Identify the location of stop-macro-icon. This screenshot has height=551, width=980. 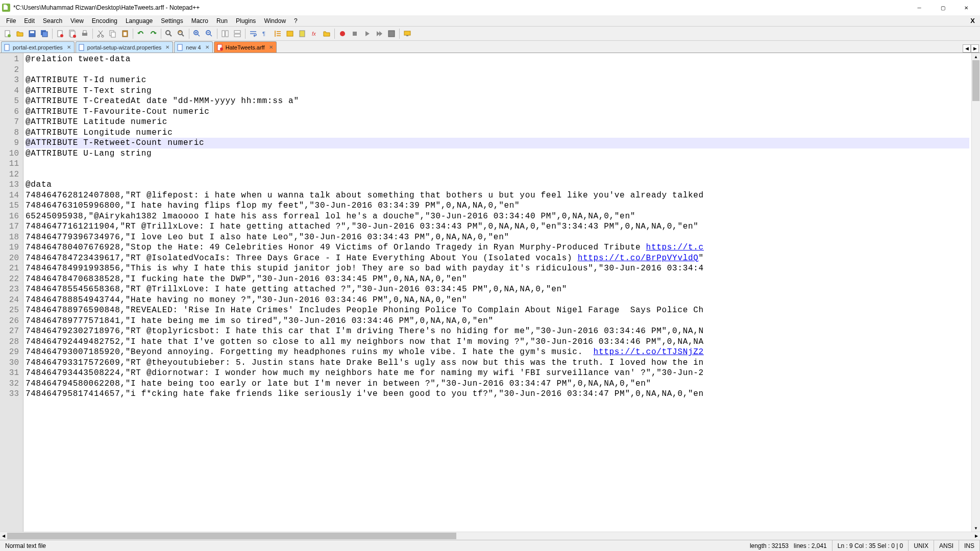
(355, 34).